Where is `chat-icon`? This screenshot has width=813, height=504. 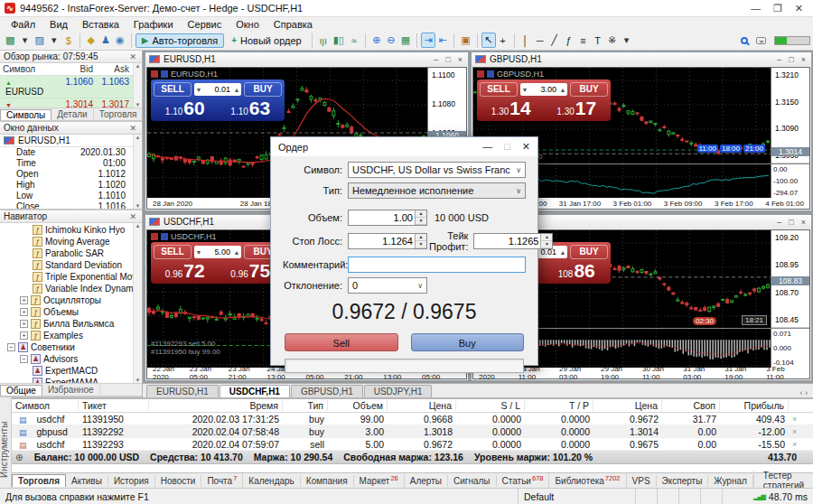 chat-icon is located at coordinates (761, 41).